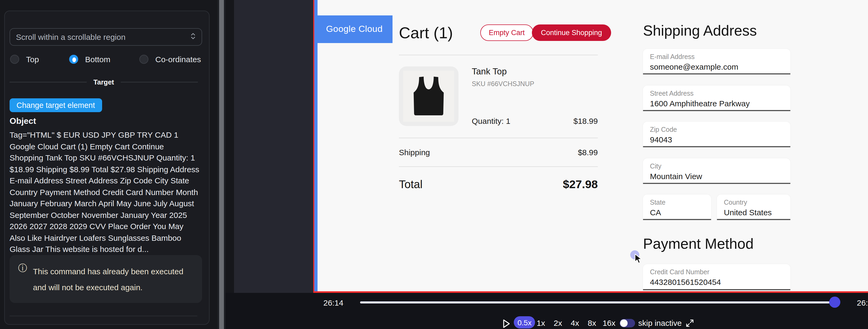 The height and width of the screenshot is (329, 868). What do you see at coordinates (720, 176) in the screenshot?
I see `city-field-value: Mountain View` at bounding box center [720, 176].